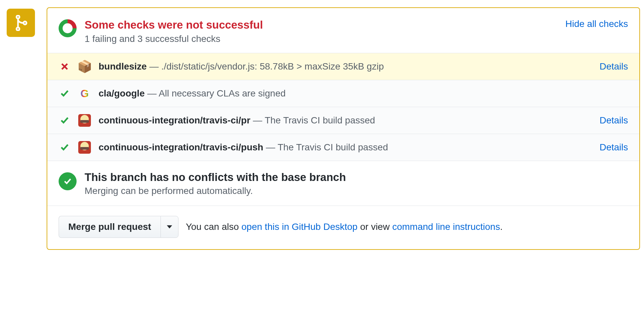 The height and width of the screenshot is (330, 644). I want to click on check-row-travis-push: continuous-integration/travis-ci/push — …, so click(343, 148).